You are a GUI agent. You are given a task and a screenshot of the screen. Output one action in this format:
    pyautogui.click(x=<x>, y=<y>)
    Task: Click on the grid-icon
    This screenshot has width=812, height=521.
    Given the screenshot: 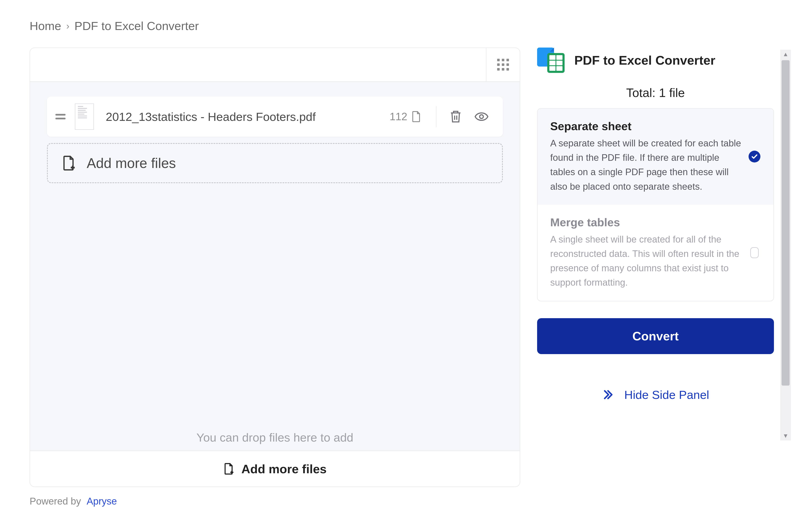 What is the action you would take?
    pyautogui.click(x=503, y=65)
    